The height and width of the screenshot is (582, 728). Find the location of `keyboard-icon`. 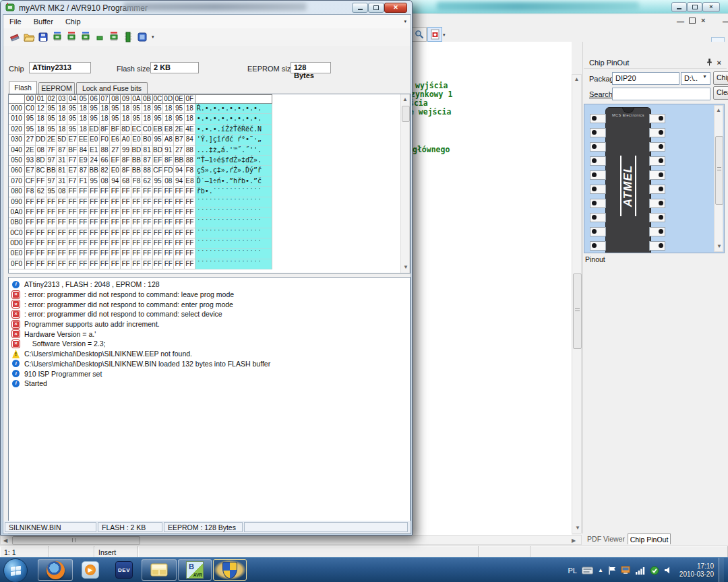

keyboard-icon is located at coordinates (588, 571).